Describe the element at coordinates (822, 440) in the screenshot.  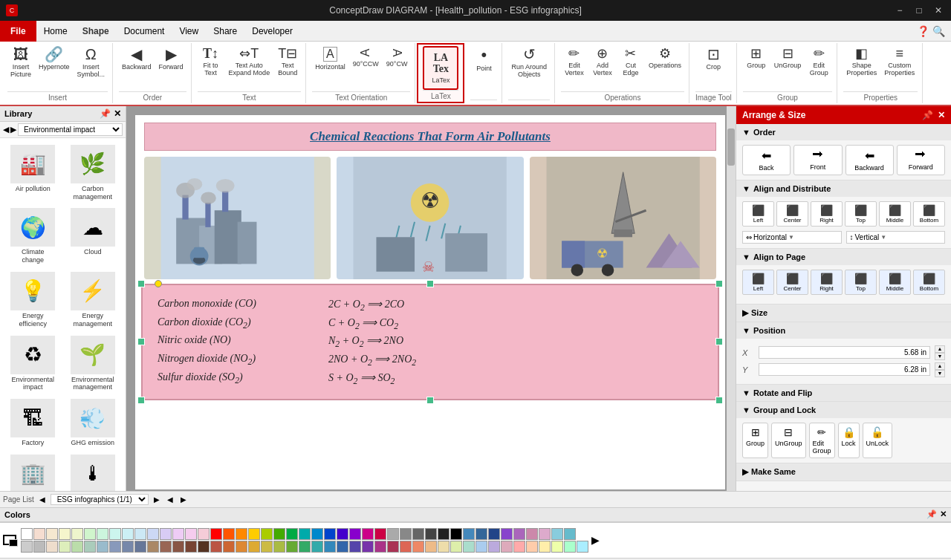
I see `group-lock-edit-button: ✏ EditGroup` at that location.